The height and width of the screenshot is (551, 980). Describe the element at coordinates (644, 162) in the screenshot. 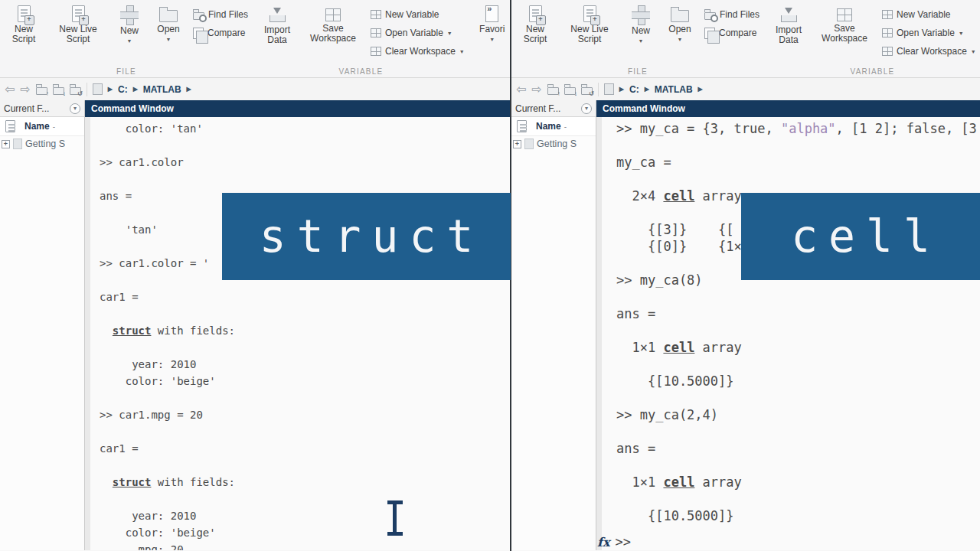

I see `console-text-segment: my_ca =` at that location.